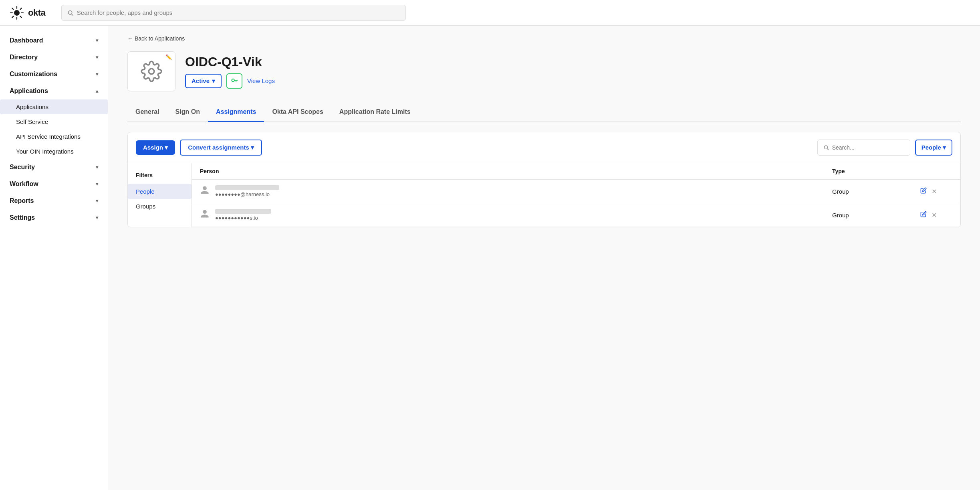 The height and width of the screenshot is (490, 980). I want to click on back-link: ← Back to Applications, so click(544, 38).